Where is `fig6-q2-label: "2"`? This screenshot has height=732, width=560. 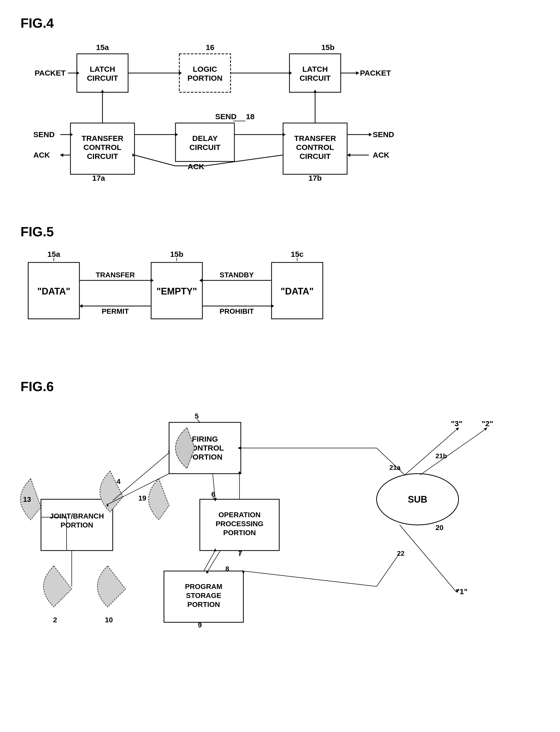
fig6-q2-label: "2" is located at coordinates (487, 424).